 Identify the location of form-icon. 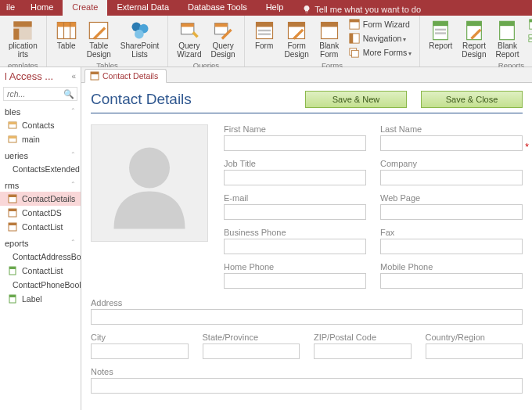
(264, 31).